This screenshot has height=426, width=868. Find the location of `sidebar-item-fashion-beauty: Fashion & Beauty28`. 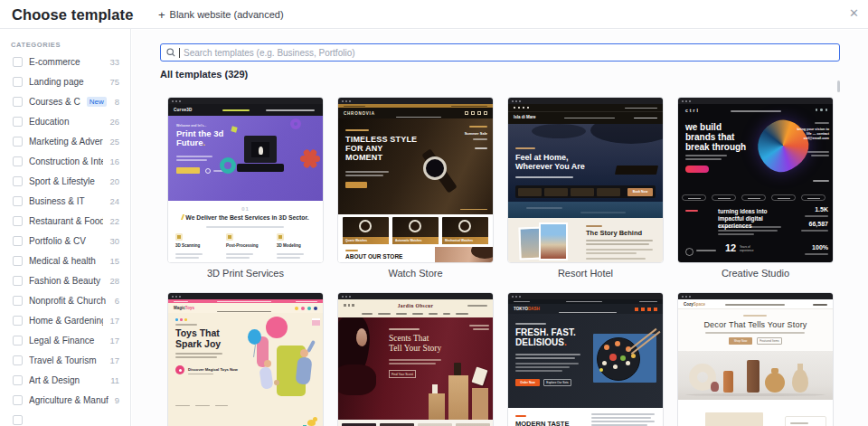

sidebar-item-fashion-beauty: Fashion & Beauty28 is located at coordinates (65, 280).